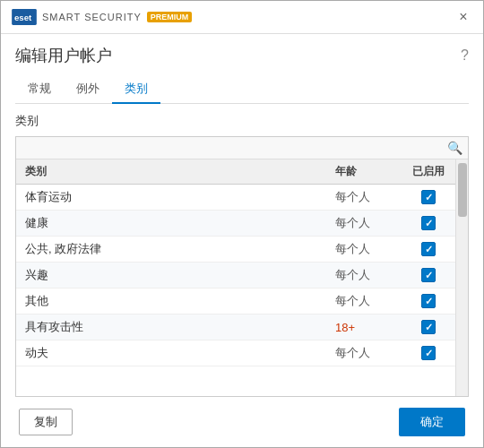  Describe the element at coordinates (366, 275) in the screenshot. I see `cell-age-3: 每个人` at that location.